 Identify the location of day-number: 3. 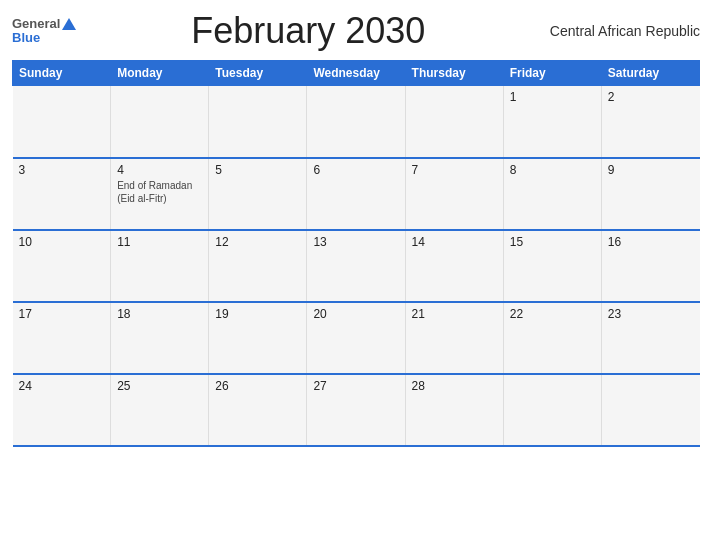
(62, 170).